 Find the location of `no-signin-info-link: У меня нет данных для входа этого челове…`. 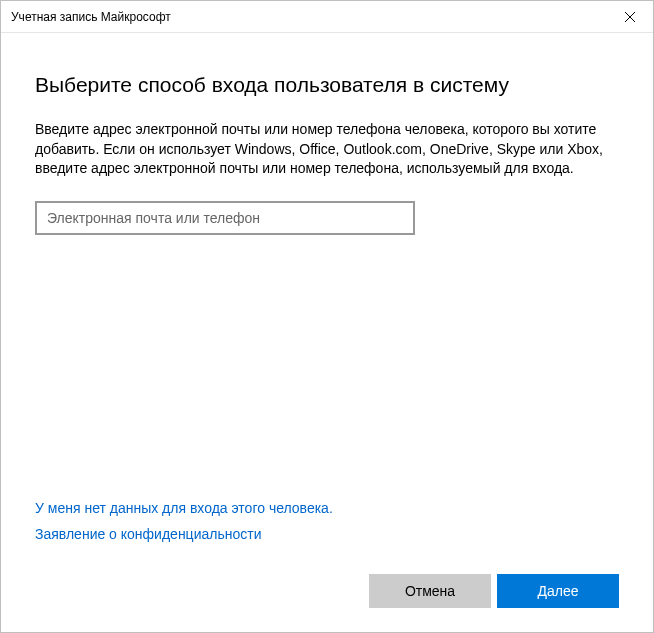

no-signin-info-link: У меня нет данных для входа этого челове… is located at coordinates (184, 508).